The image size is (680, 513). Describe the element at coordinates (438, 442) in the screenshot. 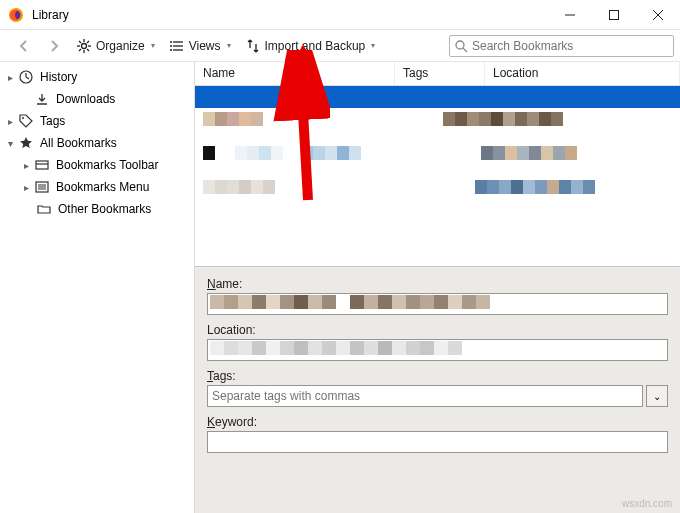

I see `keyword-input` at that location.